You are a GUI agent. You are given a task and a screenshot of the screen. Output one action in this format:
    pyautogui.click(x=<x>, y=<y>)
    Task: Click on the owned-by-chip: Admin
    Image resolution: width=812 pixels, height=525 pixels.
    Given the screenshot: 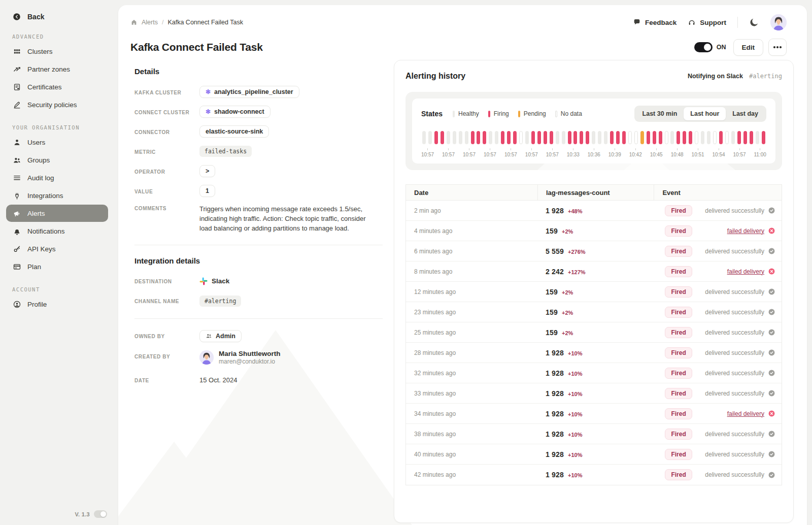 What is the action you would take?
    pyautogui.click(x=220, y=336)
    